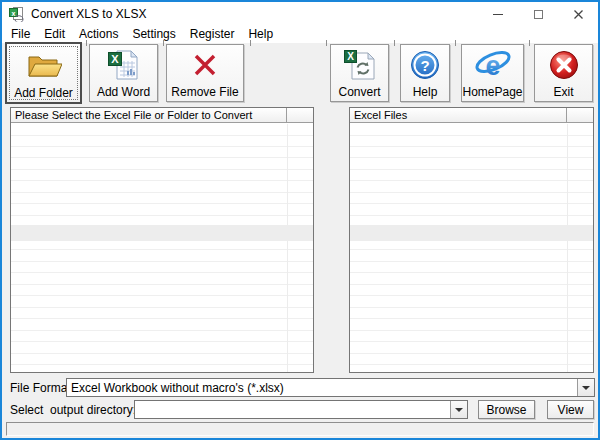  I want to click on title-bar: x Convert XLS to XLSX, so click(300, 14).